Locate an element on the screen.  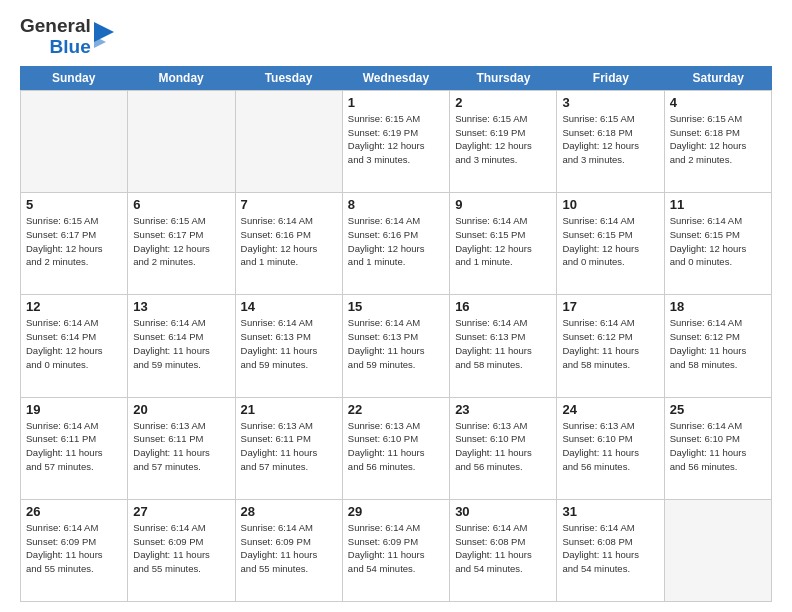
calendar-cell-25: 25Sunrise: 6:14 AM Sunset: 6:10 PM Dayli… is located at coordinates (718, 449).